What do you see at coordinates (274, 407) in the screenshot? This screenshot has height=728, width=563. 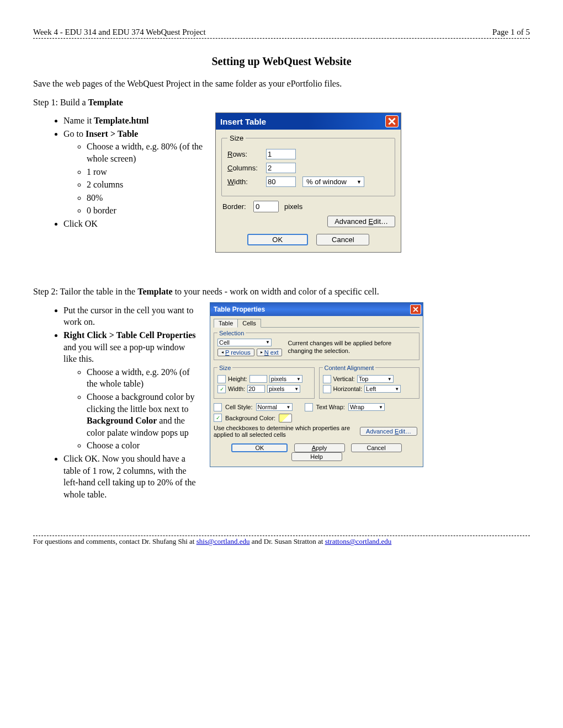 I see `cellstyle-dropdown: Normal▼` at bounding box center [274, 407].